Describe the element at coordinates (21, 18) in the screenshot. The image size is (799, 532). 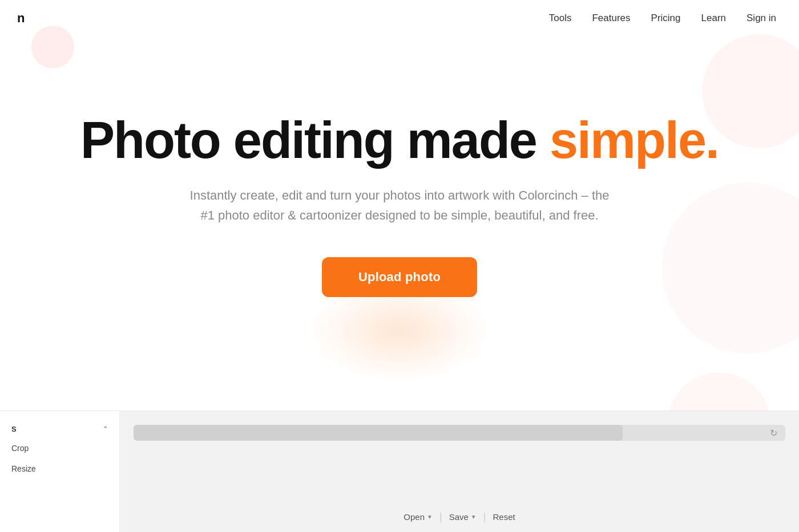
I see `site-logo: n` at that location.